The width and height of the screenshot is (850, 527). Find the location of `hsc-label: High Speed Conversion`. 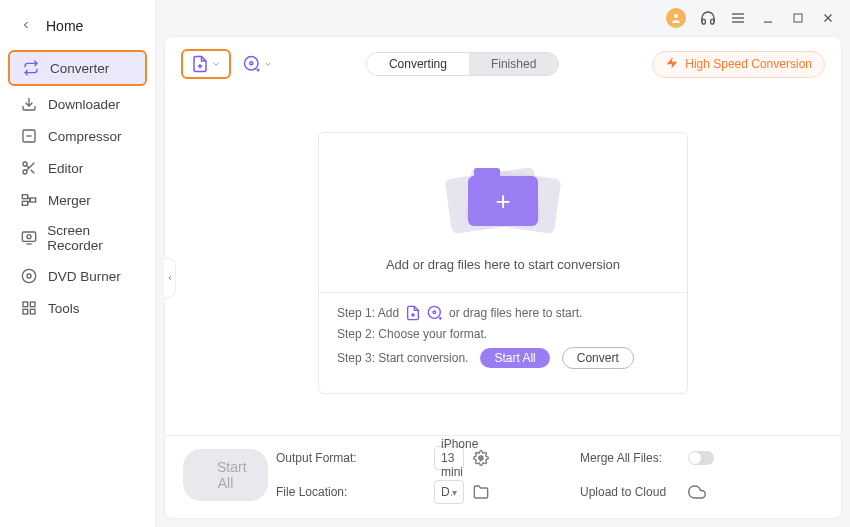

hsc-label: High Speed Conversion is located at coordinates (748, 64).